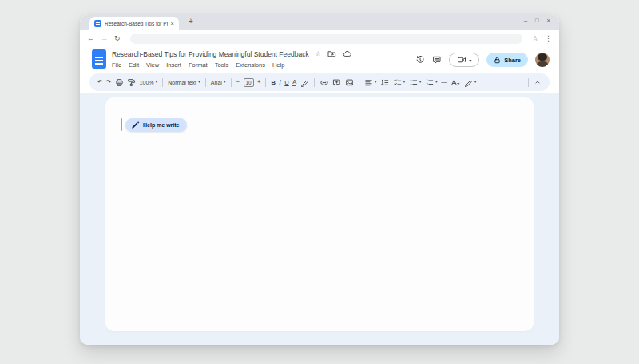 This screenshot has height=364, width=639. I want to click on checklist-button: ▾, so click(399, 83).